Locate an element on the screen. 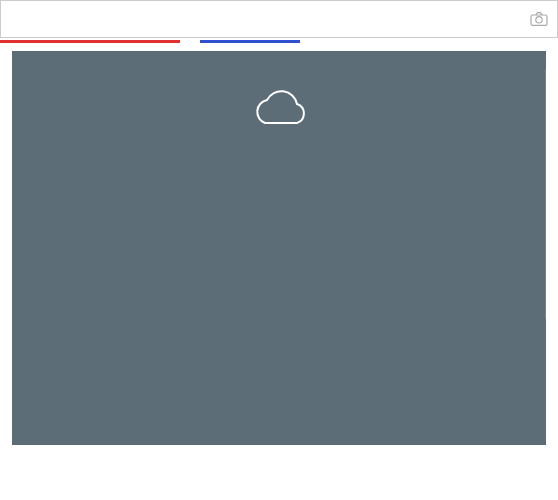  cloud-icon is located at coordinates (279, 110).